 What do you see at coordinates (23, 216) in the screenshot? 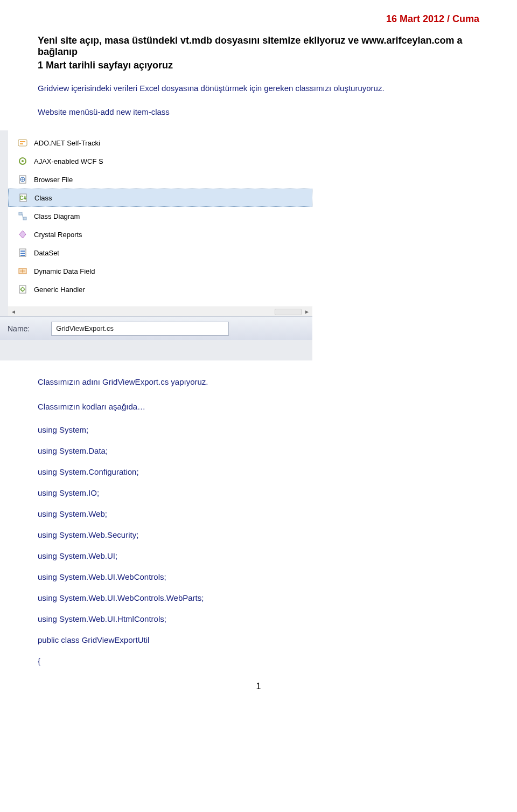
I see `class-diagram-icon` at bounding box center [23, 216].